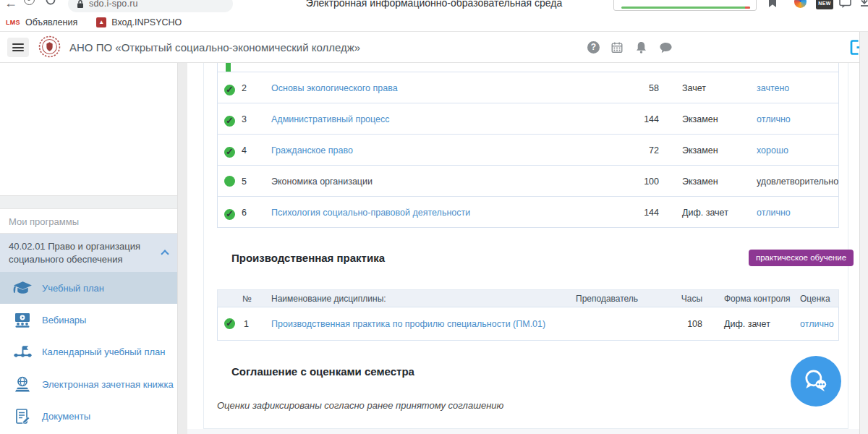  I want to click on chat-bubbles-icon, so click(816, 381).